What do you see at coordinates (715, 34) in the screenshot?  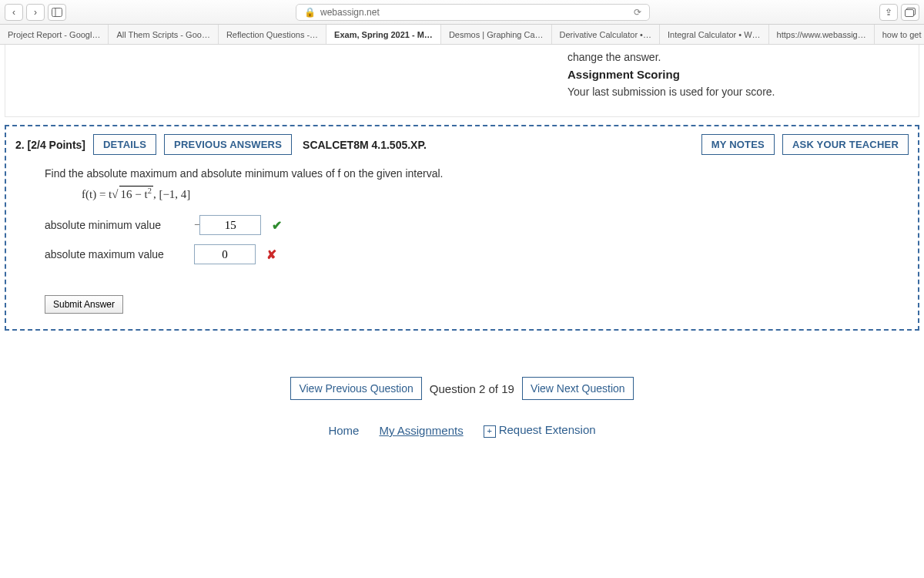 I see `browser-tab: Integral Calculator • W…` at bounding box center [715, 34].